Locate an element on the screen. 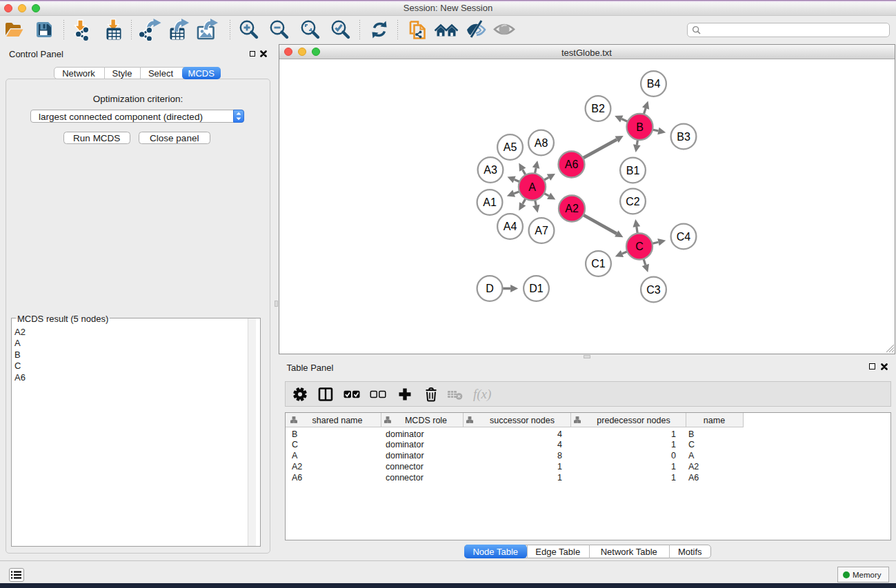 This screenshot has height=588, width=896. svg-text: B4 is located at coordinates (653, 84).